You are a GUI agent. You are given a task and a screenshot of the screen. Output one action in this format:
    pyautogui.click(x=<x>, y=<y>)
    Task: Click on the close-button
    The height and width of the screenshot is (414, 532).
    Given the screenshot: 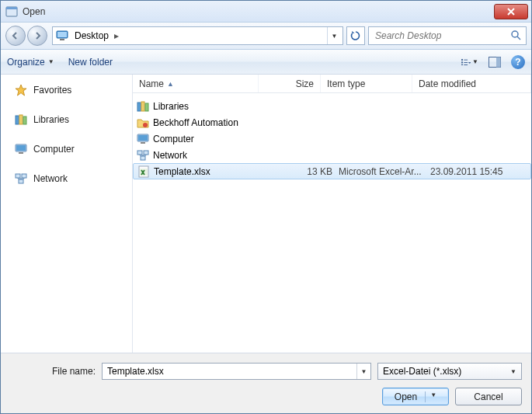 What is the action you would take?
    pyautogui.click(x=511, y=12)
    